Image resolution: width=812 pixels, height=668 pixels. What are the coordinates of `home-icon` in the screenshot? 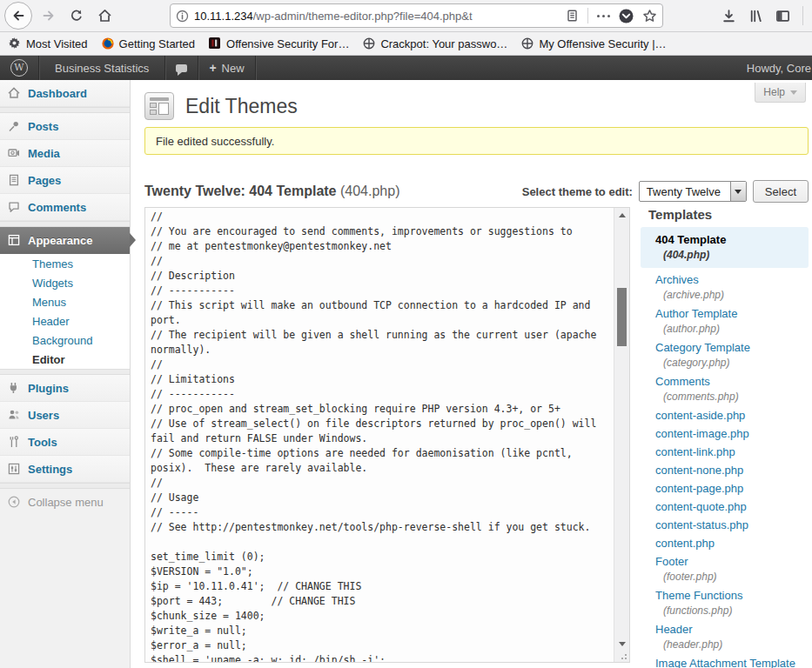 It's located at (104, 16).